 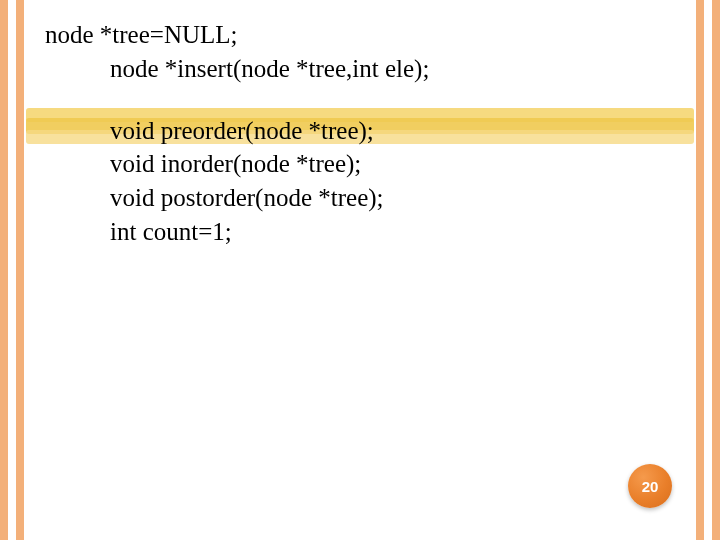 I want to click on left-stripe-gap, so click(x=12, y=270).